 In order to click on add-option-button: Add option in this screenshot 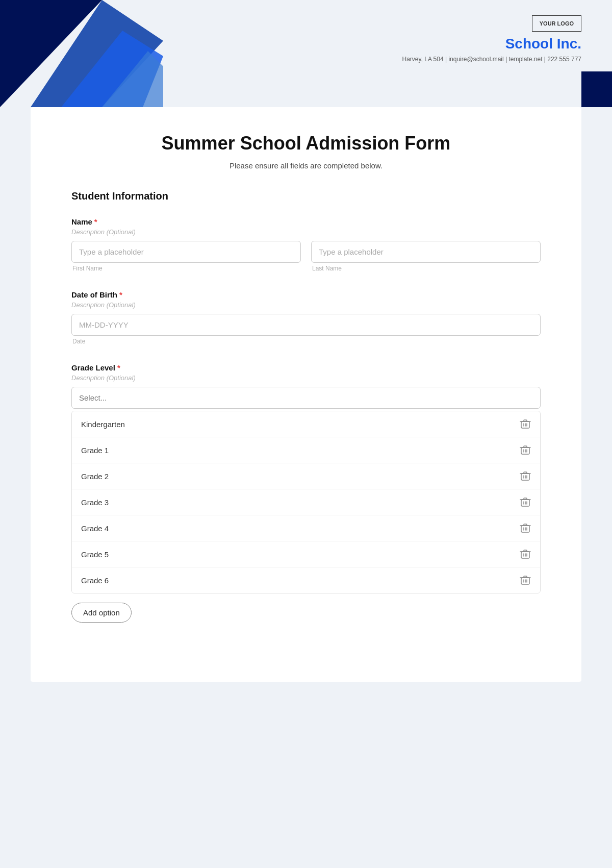, I will do `click(101, 612)`.